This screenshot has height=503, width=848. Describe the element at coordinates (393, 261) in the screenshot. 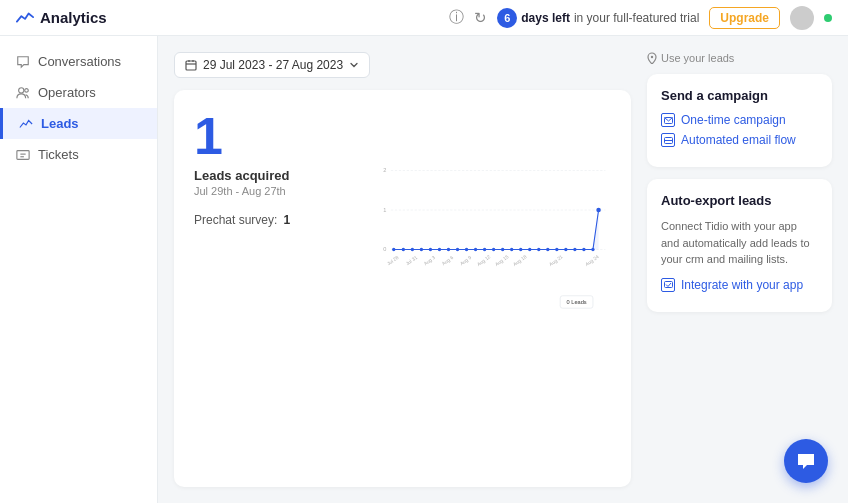

I see `svg-text: Jul 28` at that location.